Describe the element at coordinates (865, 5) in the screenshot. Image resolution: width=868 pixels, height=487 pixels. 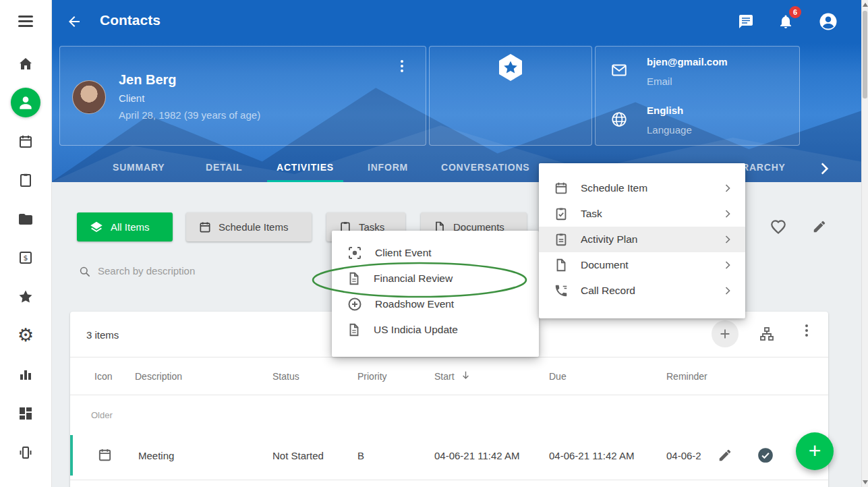
I see `scrollbar-up-arrow` at that location.